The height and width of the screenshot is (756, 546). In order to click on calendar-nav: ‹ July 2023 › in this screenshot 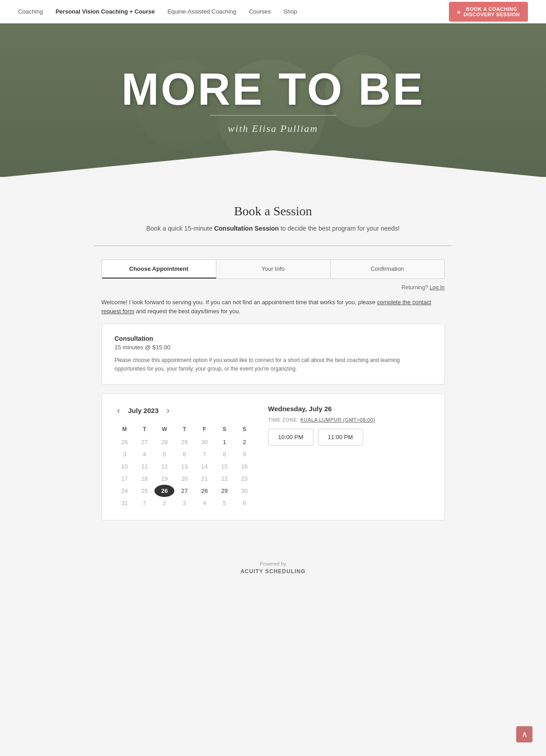, I will do `click(185, 411)`.